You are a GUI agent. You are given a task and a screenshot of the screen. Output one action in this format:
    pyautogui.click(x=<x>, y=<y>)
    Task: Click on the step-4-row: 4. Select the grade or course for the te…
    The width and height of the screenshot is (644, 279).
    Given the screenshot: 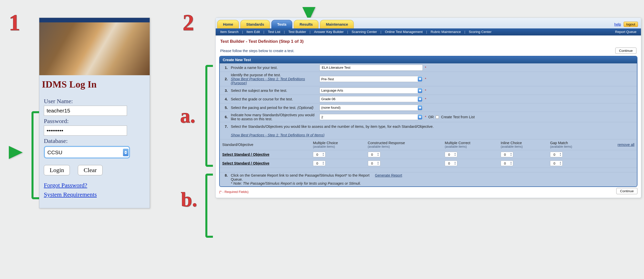 What is the action you would take?
    pyautogui.click(x=428, y=99)
    